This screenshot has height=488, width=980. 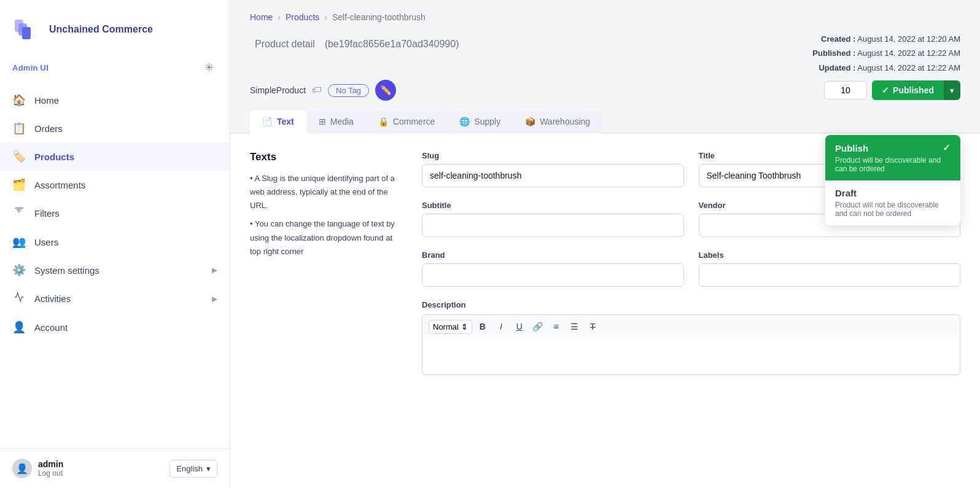 What do you see at coordinates (887, 53) in the screenshot?
I see `page-meta: Created : August 14, 2022 at 12:20 AM Pu…` at bounding box center [887, 53].